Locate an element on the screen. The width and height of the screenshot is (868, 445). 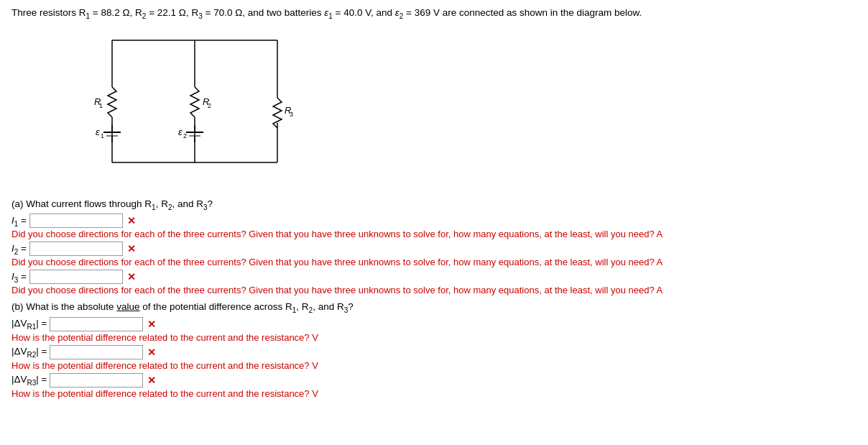
i3-row: I3 = ✕ is located at coordinates (434, 277).